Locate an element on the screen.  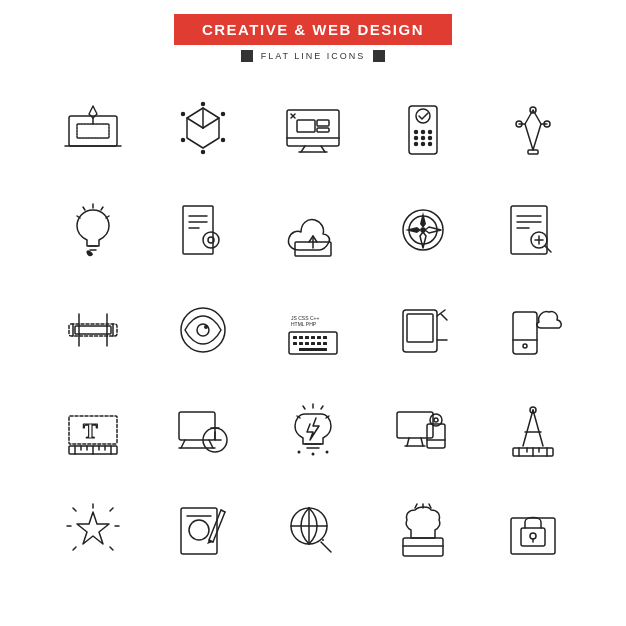
icon-locked-screen is located at coordinates (533, 530).